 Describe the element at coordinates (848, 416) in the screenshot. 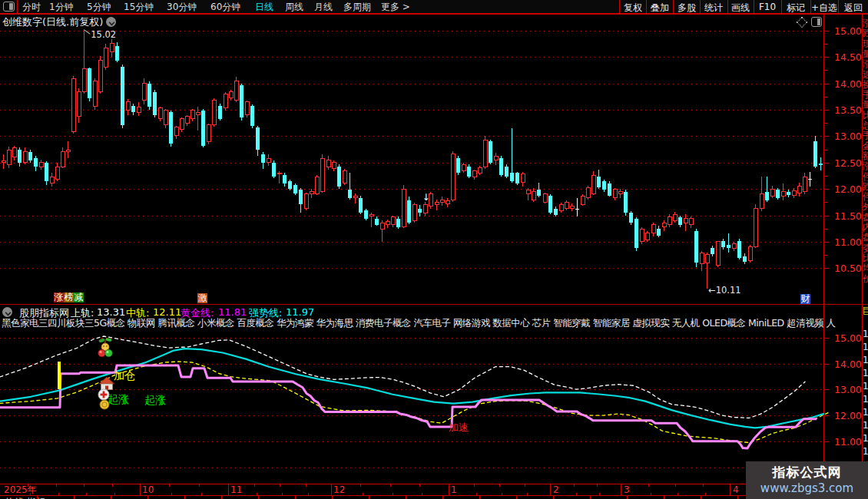

I see `indicator-y-axis-label: 12.00` at that location.